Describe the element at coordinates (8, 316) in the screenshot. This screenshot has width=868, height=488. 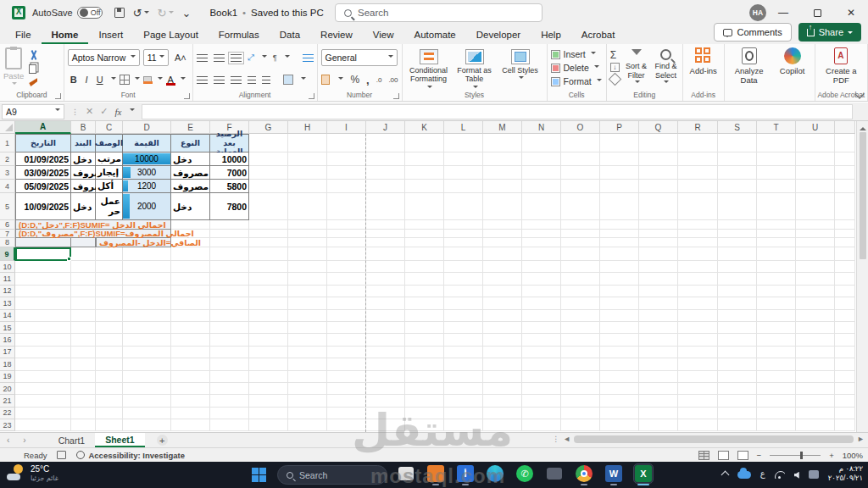
I see `row-header-14: 14` at that location.